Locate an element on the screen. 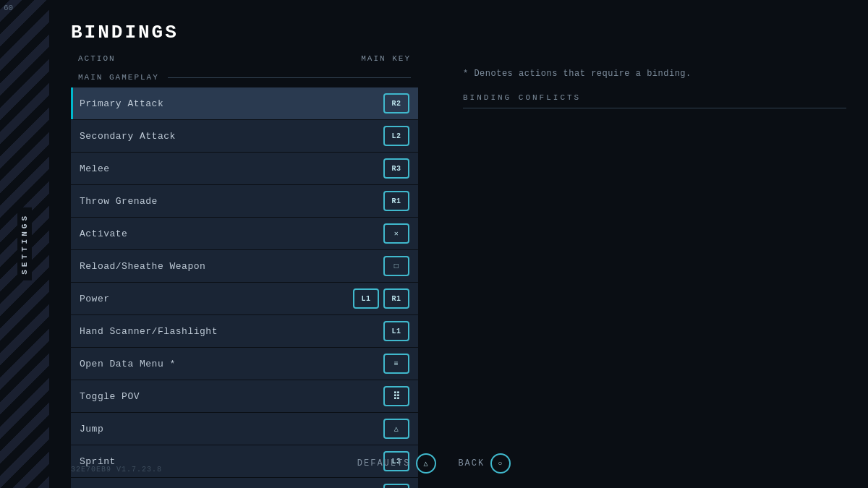 This screenshot has height=488, width=868. key-bindings-jump: △ is located at coordinates (396, 429).